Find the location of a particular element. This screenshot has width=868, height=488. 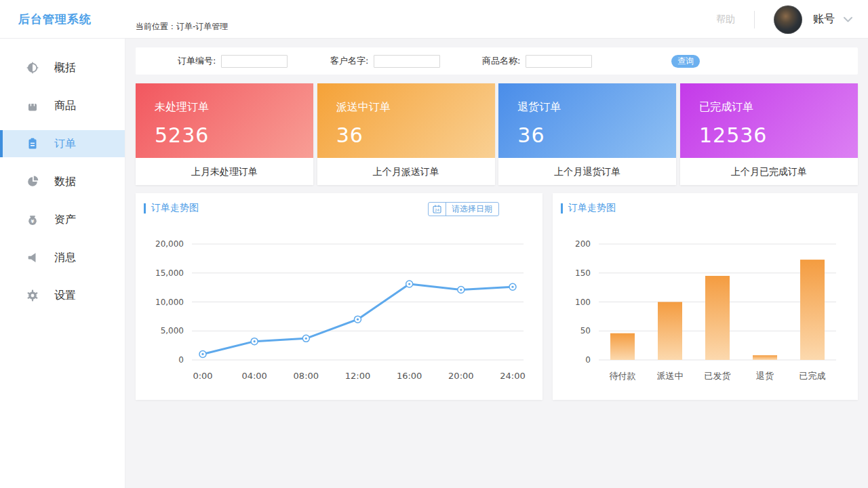

chevron-down-icon is located at coordinates (848, 20).